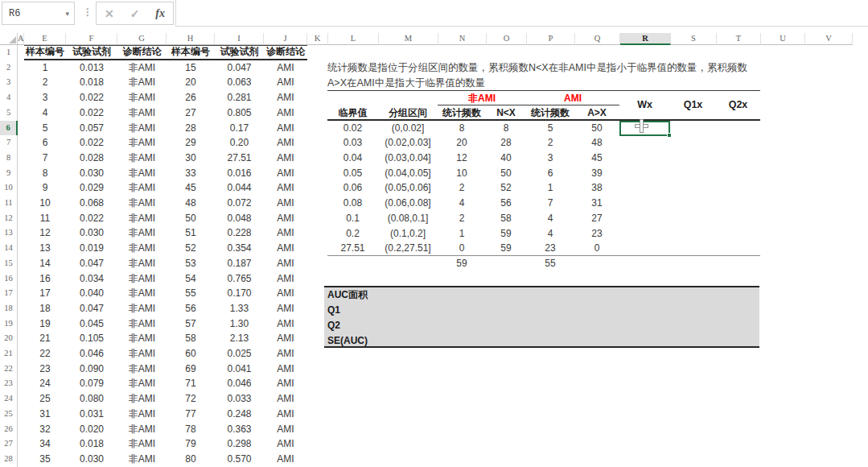 The height and width of the screenshot is (467, 868). What do you see at coordinates (45, 383) in the screenshot?
I see `cell: 24` at bounding box center [45, 383].